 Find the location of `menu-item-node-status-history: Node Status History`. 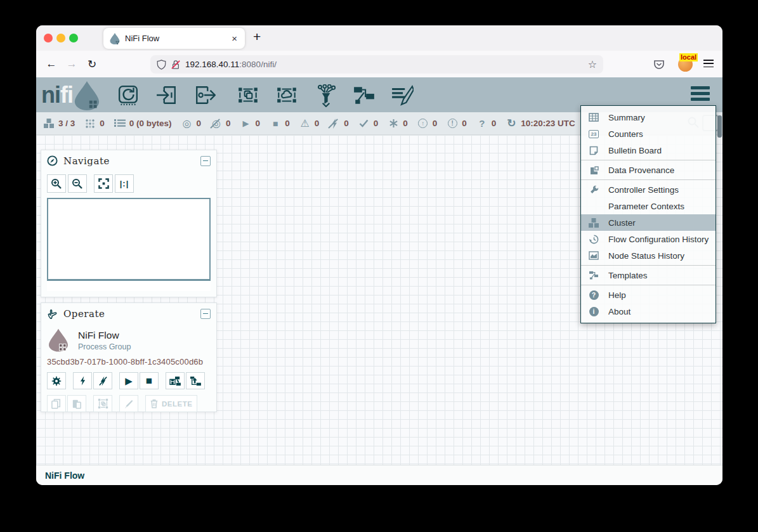

menu-item-node-status-history: Node Status History is located at coordinates (648, 256).